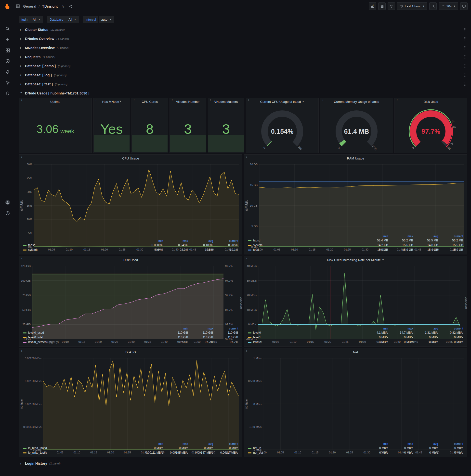 The height and width of the screenshot is (476, 471). What do you see at coordinates (356, 295) in the screenshot?
I see `disk-rate-chart: -10 MB/s0 MB/s10 MB/s20 MB/s30 MB/s40 MB…` at bounding box center [356, 295].